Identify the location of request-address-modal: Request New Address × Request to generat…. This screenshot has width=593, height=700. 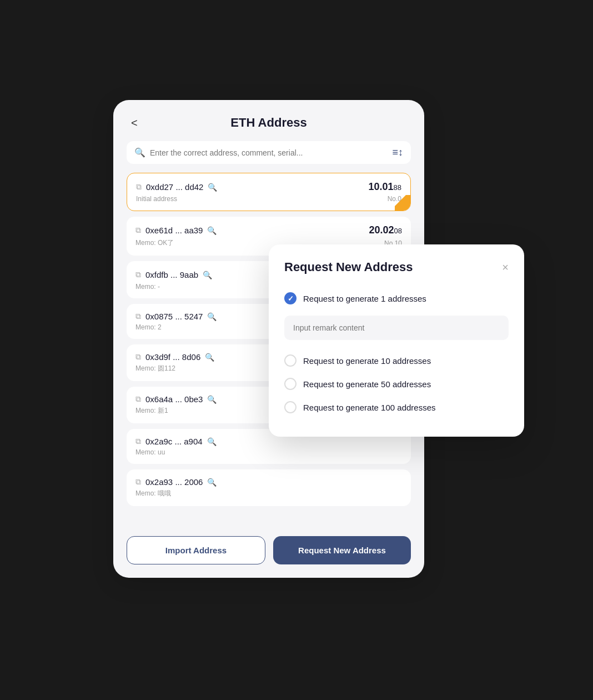
(396, 341).